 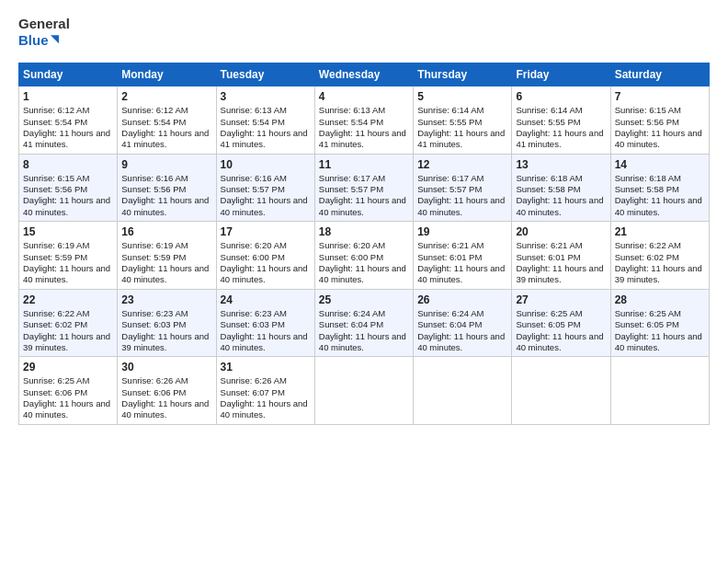 I want to click on day-number: 7, so click(x=660, y=97).